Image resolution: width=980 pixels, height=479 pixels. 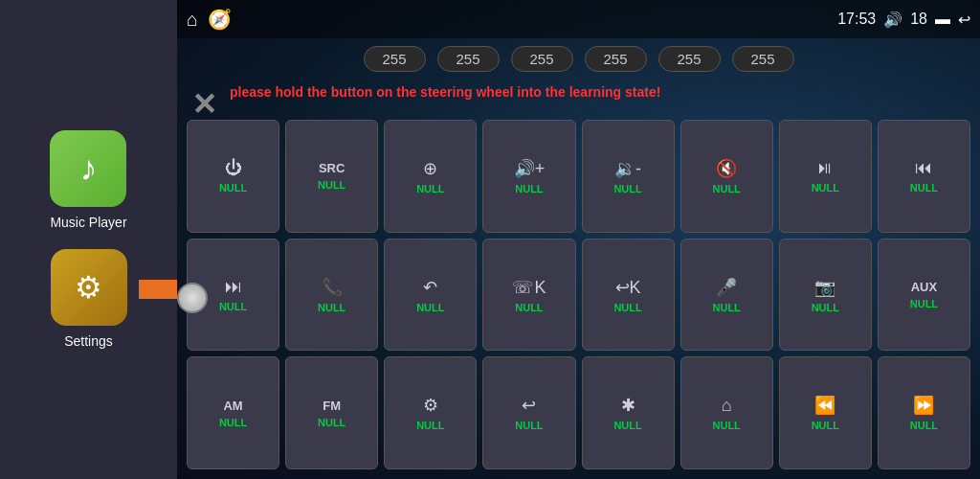 What do you see at coordinates (89, 287) in the screenshot?
I see `settings-icon-bg: ⚙` at bounding box center [89, 287].